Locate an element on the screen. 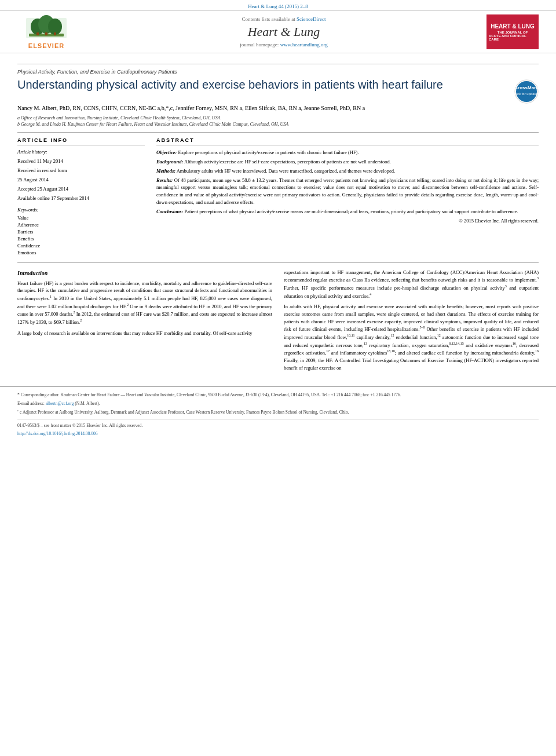 This screenshot has height=756, width=556. keyword-adherence: Adherence is located at coordinates (81, 225).